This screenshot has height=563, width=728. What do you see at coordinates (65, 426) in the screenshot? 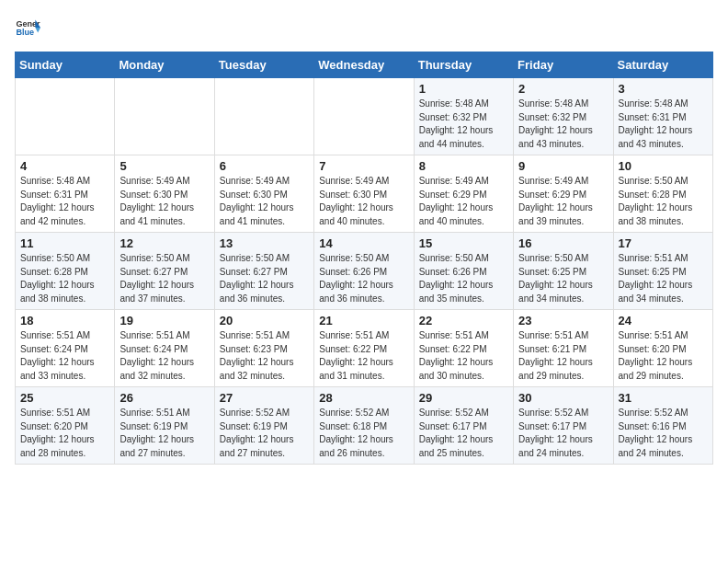
I see `calendar-cell: 25Sunrise: 5:51 AM Sunset: 6:20 PM Dayli…` at bounding box center [65, 426].